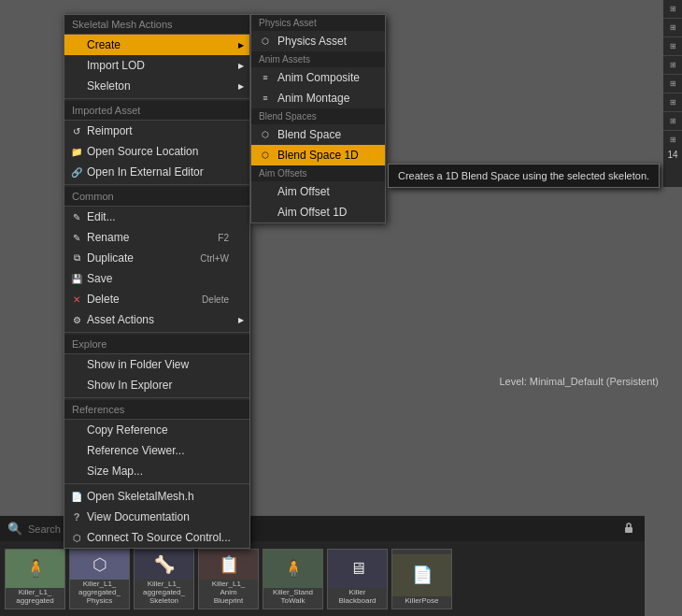  What do you see at coordinates (318, 135) in the screenshot?
I see `sub-item-blend-space: ⬡ Blend Space` at bounding box center [318, 135].